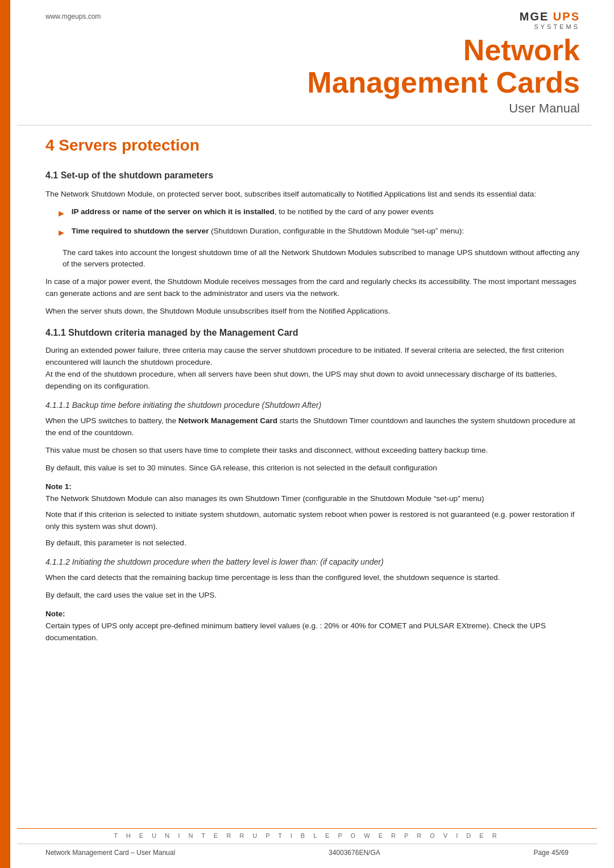  Describe the element at coordinates (313, 614) in the screenshot. I see `note2-label: Note:` at that location.